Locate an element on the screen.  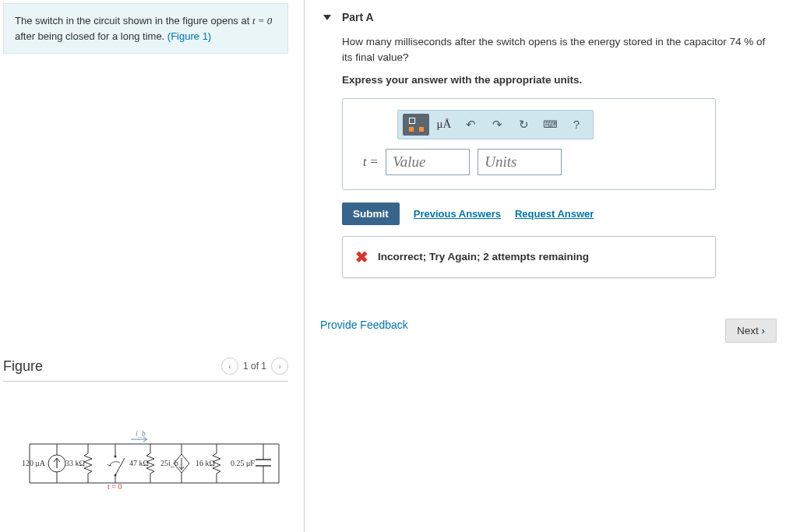
pager-prev-button: ‹ is located at coordinates (230, 366).